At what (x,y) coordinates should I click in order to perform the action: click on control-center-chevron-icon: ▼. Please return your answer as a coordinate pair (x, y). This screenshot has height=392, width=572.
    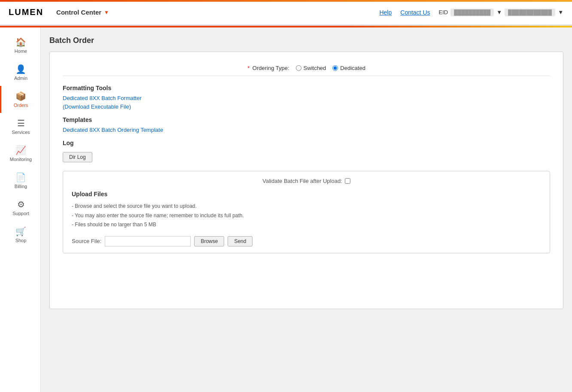
    Looking at the image, I should click on (106, 12).